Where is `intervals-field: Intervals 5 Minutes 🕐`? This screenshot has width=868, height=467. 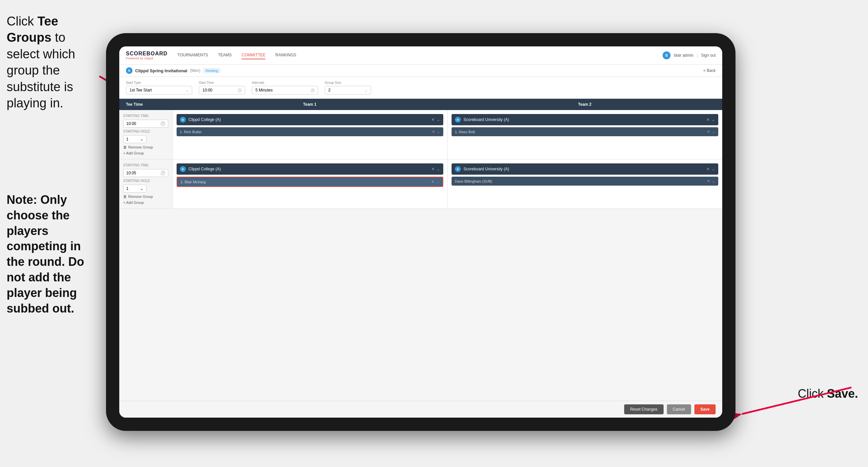 intervals-field: Intervals 5 Minutes 🕐 is located at coordinates (285, 88).